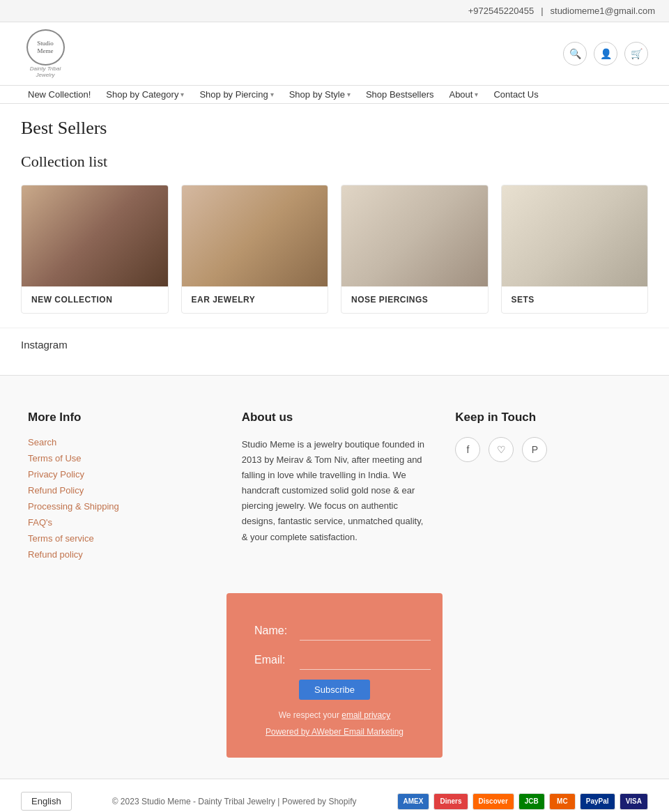 The width and height of the screenshot is (669, 812). I want to click on pinterest-icon-btn: P, so click(535, 450).